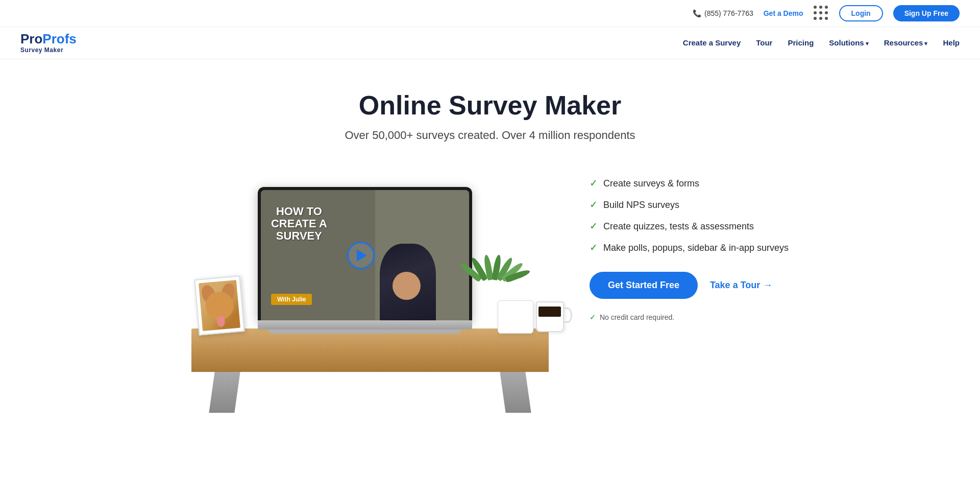 This screenshot has width=980, height=493. Describe the element at coordinates (800, 43) in the screenshot. I see `nav-item-pricing: Pricing` at that location.